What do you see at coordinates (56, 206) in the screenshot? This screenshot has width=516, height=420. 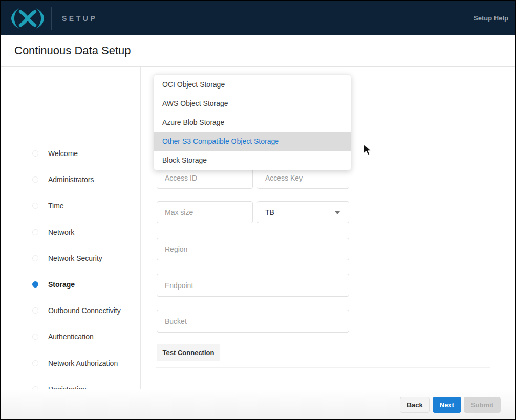 I see `step-label: Time` at bounding box center [56, 206].